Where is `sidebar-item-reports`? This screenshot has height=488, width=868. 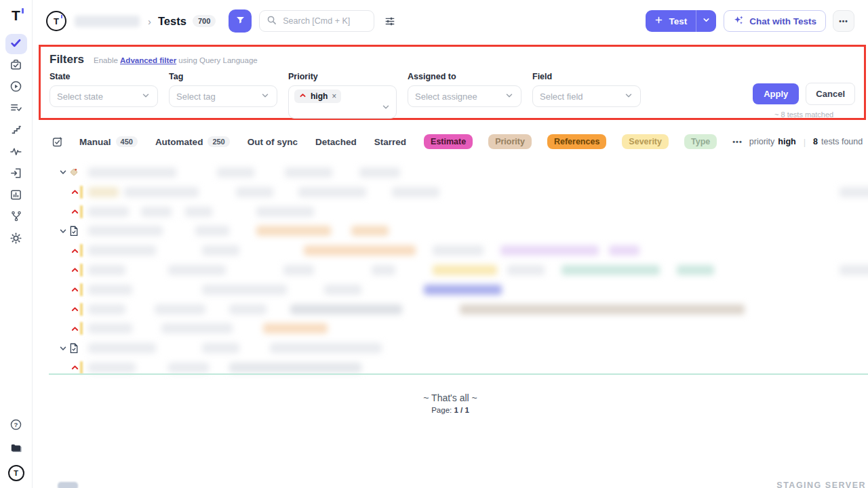 sidebar-item-reports is located at coordinates (16, 196).